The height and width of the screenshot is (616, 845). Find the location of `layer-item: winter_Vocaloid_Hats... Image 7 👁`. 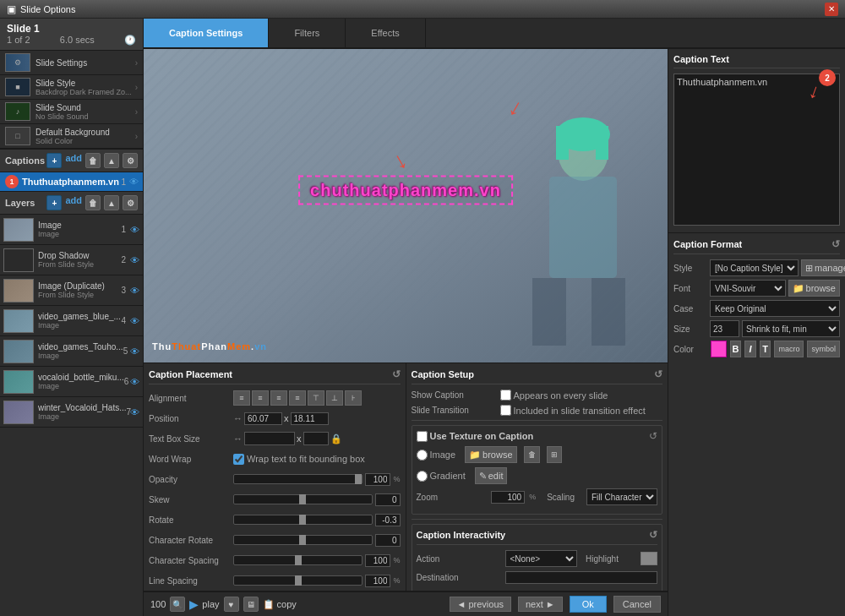

layer-item: winter_Vocaloid_Hats... Image 7 👁 is located at coordinates (71, 412).